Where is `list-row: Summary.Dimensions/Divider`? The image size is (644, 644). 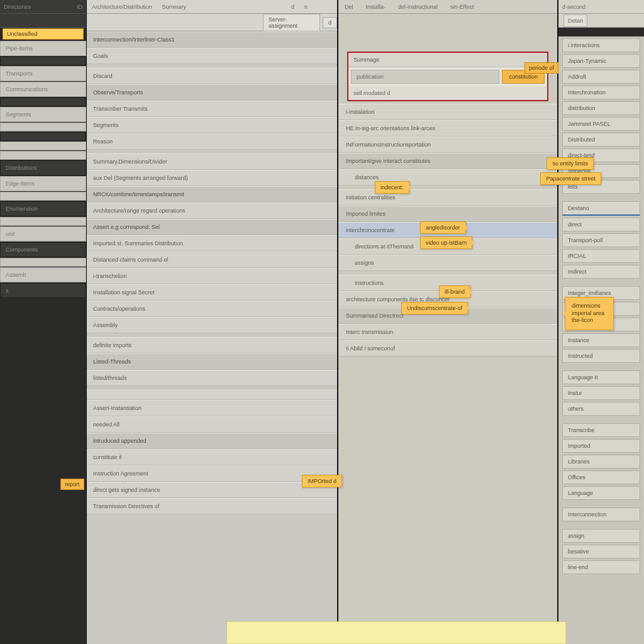 list-row: Summary.Dimensions/Divider is located at coordinates (212, 162).